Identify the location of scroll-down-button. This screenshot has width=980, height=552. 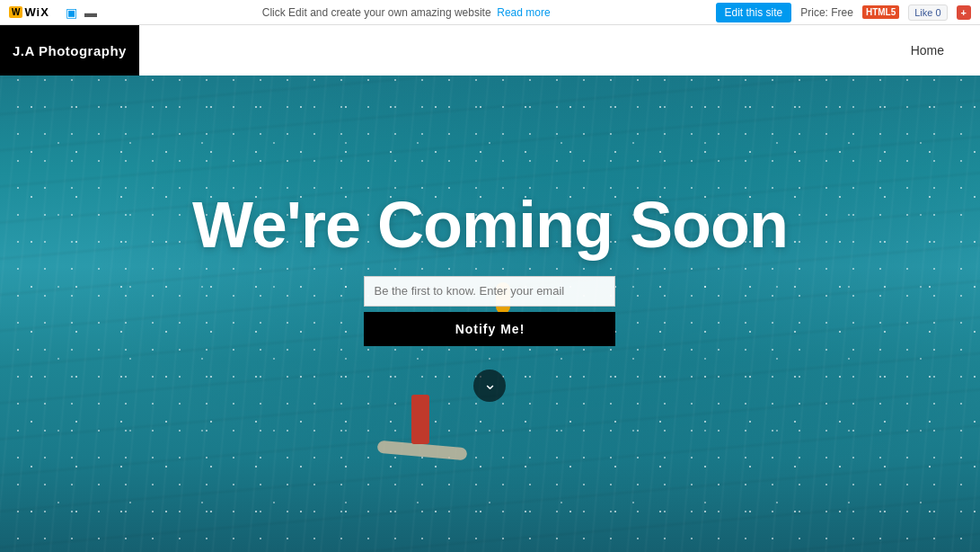
(490, 386).